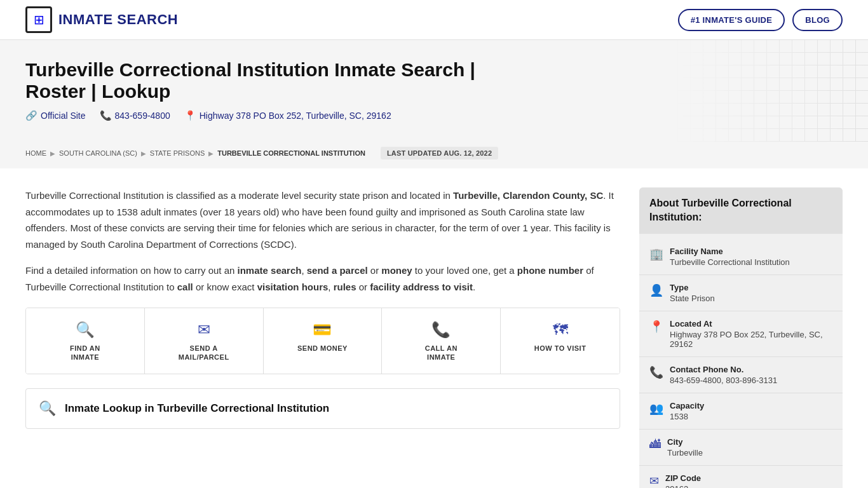 Image resolution: width=868 pixels, height=488 pixels. I want to click on find-label: FIND ANINMATE, so click(85, 353).